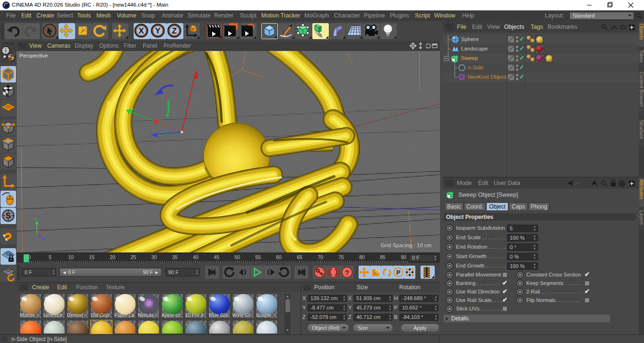 The image size is (644, 343). What do you see at coordinates (34, 56) in the screenshot?
I see `svg-text: Perspective` at bounding box center [34, 56].